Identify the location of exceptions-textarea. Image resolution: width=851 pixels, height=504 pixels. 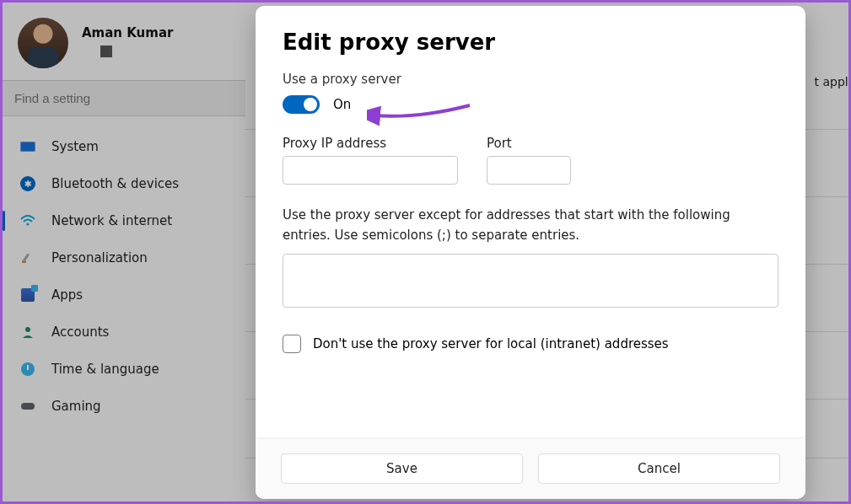
(531, 281).